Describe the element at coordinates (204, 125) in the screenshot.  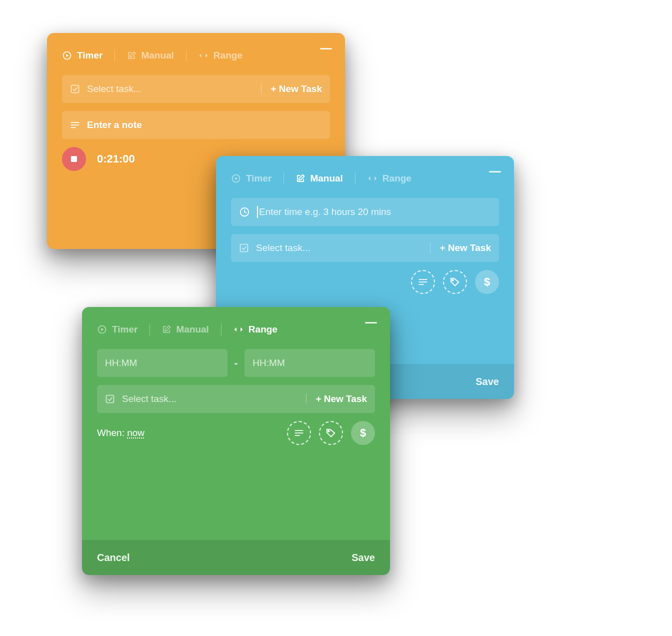
I see `note-placeholder: Enter a note` at that location.